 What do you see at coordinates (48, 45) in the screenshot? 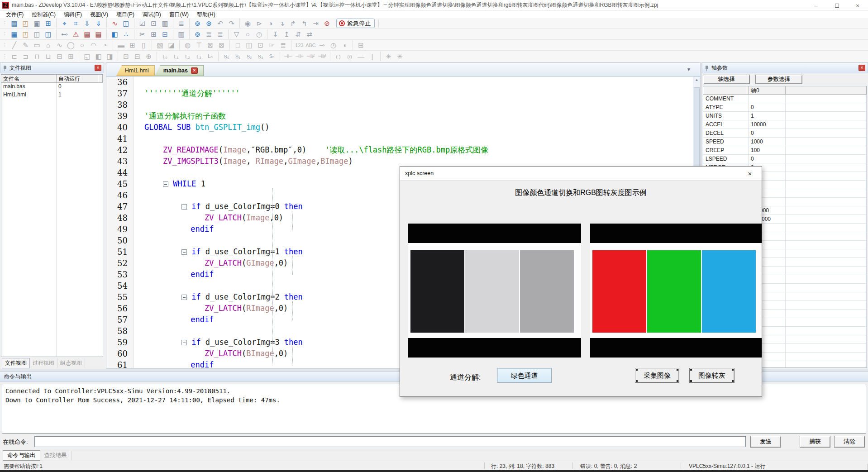
I see `draw-polygon-icon: ⌂` at bounding box center [48, 45].